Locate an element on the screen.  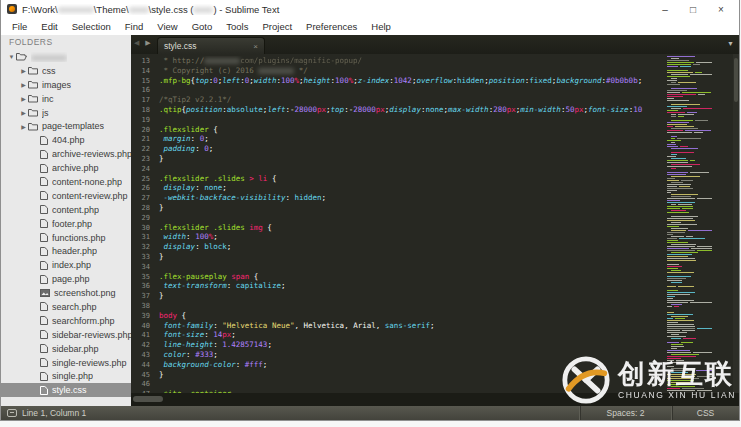
code-token: max-width is located at coordinates (468, 110).